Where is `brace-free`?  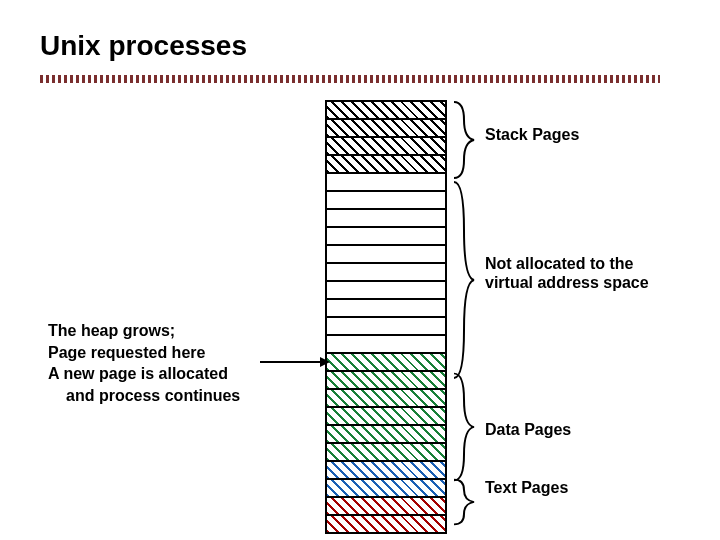
brace-free is located at coordinates (464, 280).